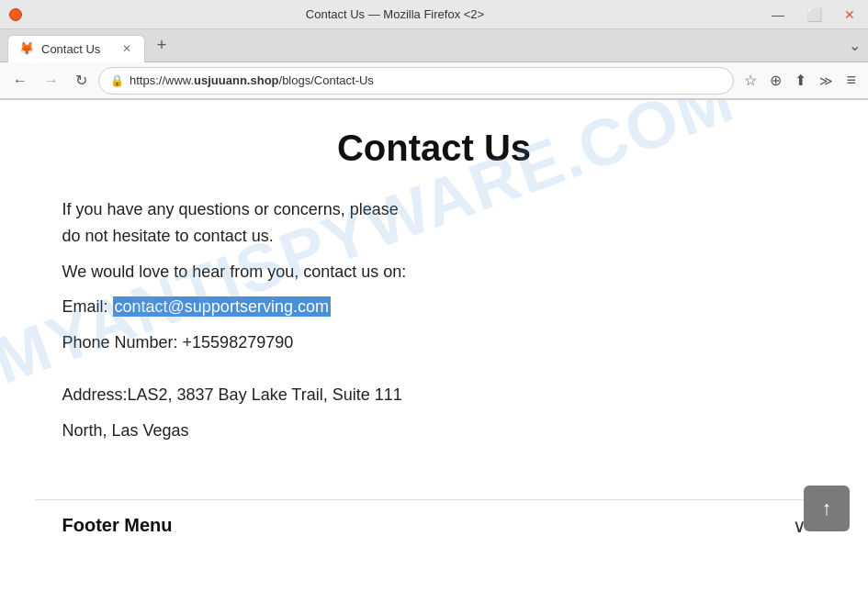 Image resolution: width=868 pixels, height=614 pixels. What do you see at coordinates (395, 15) in the screenshot?
I see `window-title: Contact Us — Mozilla Firefox <2>` at bounding box center [395, 15].